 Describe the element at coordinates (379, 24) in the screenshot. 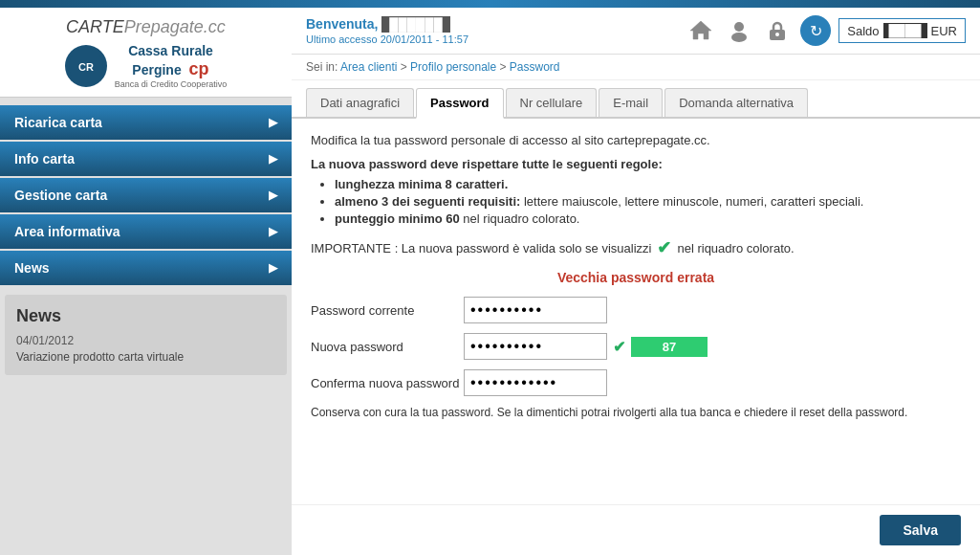

I see `welcome-text: Benvenuta, ██████` at that location.